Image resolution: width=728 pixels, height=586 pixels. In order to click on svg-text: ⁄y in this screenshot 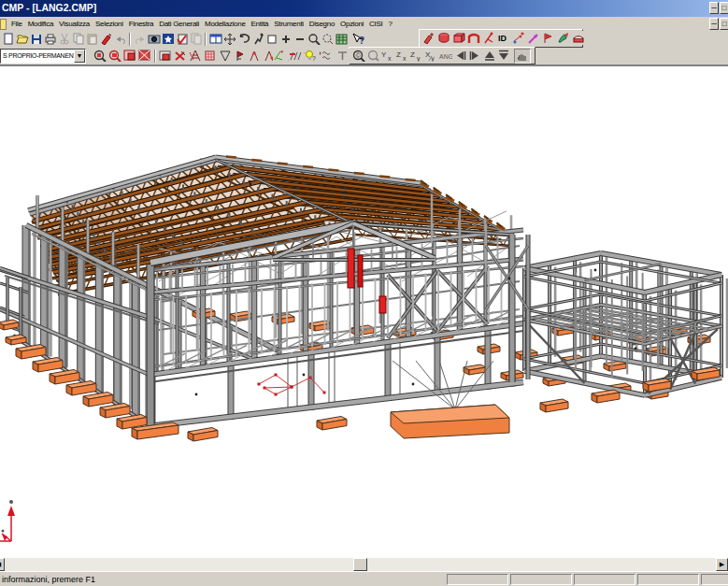, I will do `click(432, 58)`.